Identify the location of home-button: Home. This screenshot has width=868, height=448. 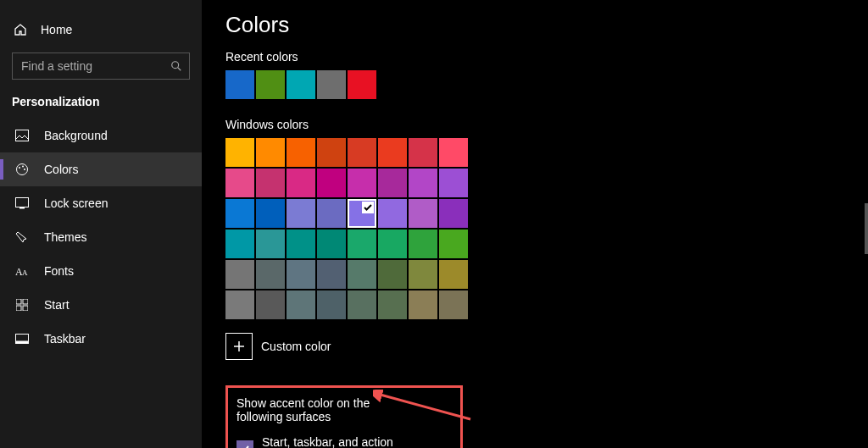
(101, 30).